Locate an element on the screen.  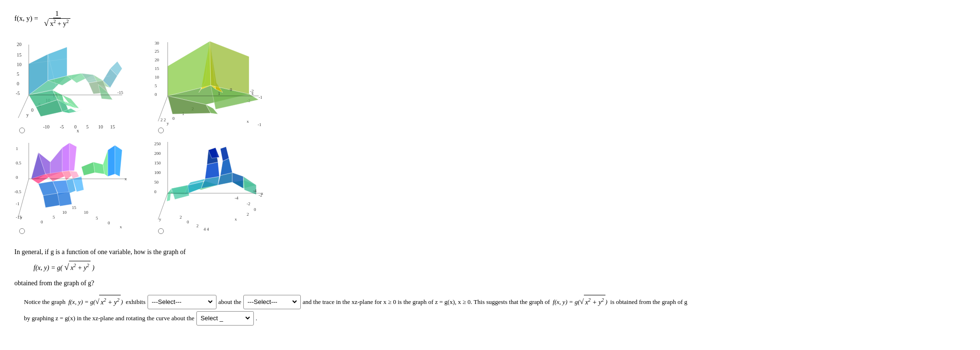
svg-text: 250 is located at coordinates (158, 144).